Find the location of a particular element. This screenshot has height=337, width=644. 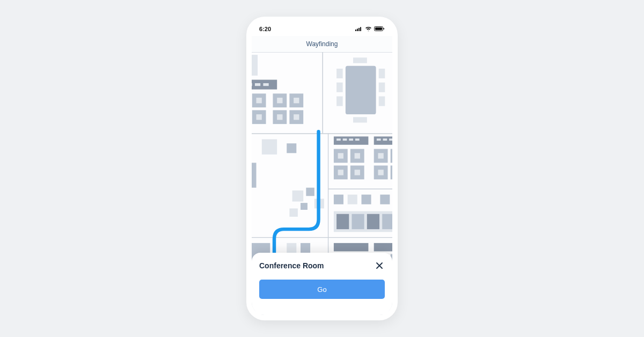

go-button: Go is located at coordinates (322, 289).